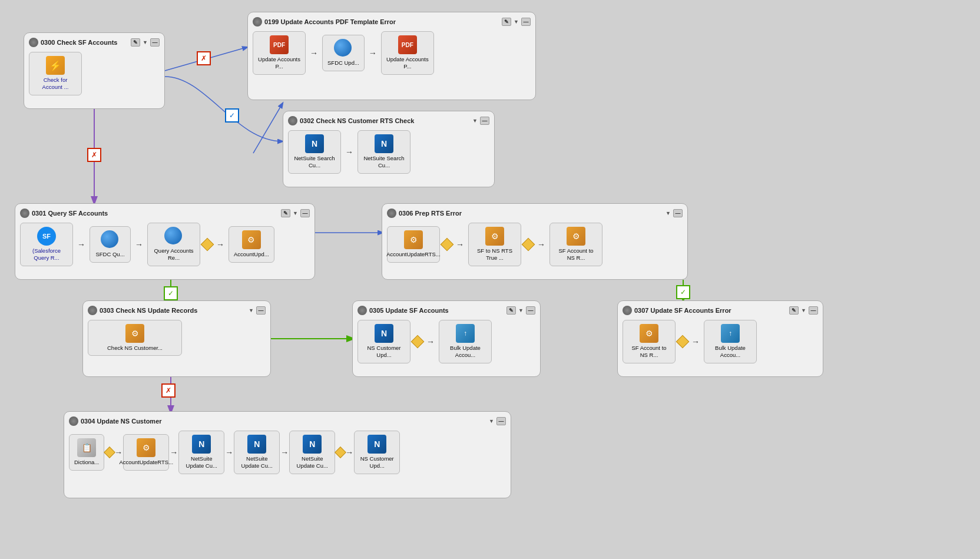 The width and height of the screenshot is (980, 559). I want to click on diamond-connector, so click(207, 244).